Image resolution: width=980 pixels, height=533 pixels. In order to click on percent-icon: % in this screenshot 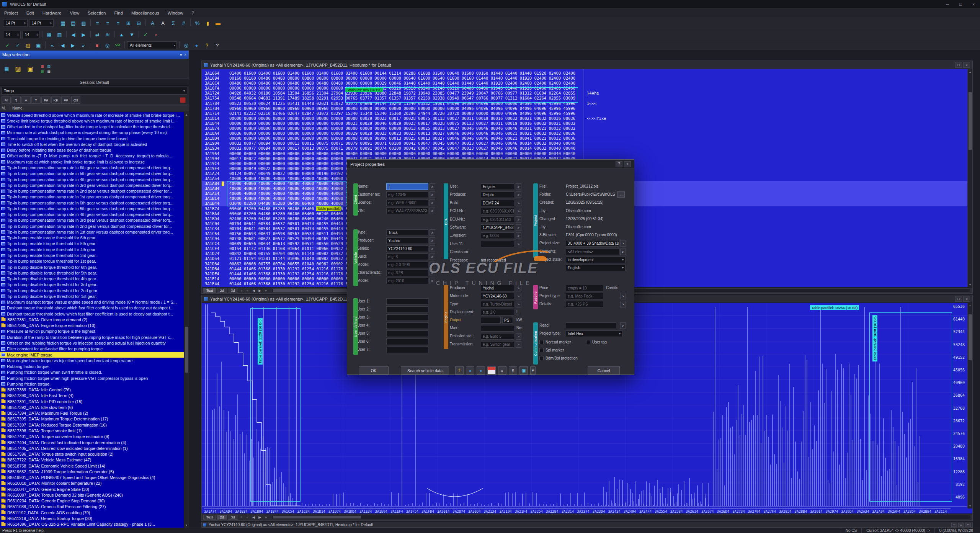, I will do `click(198, 23)`.